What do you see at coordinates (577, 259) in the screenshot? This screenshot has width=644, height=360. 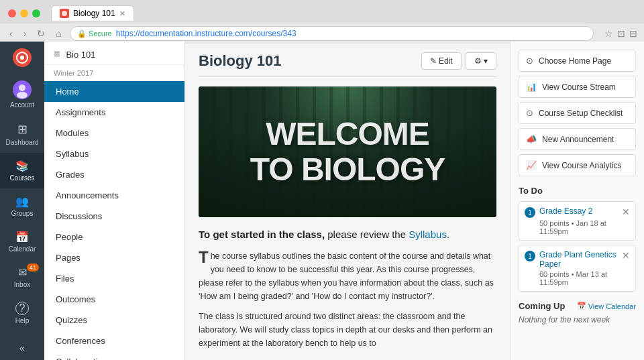 I see `todo-item-header-2: 1 Grade Plant Genetics Paper ✕` at bounding box center [577, 259].